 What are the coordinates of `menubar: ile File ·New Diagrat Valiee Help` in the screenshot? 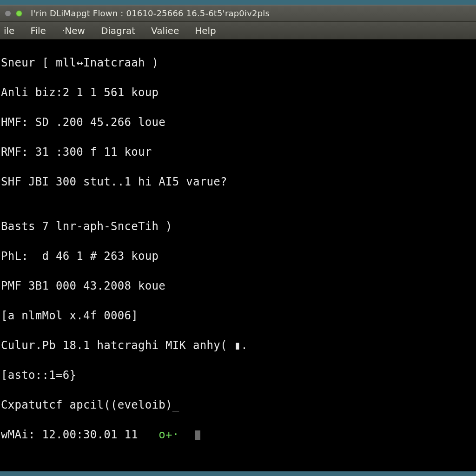 It's located at (238, 31).